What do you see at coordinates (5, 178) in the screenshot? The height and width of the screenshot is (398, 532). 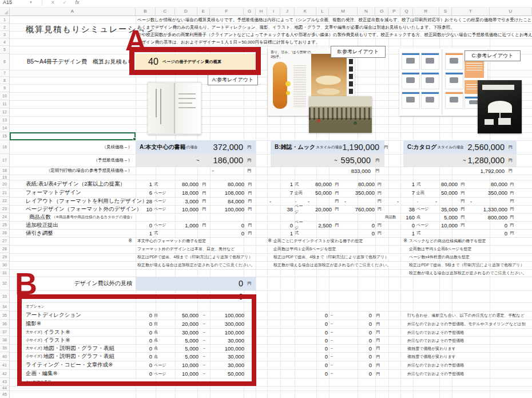 I see `row-number-19: 19` at bounding box center [5, 178].